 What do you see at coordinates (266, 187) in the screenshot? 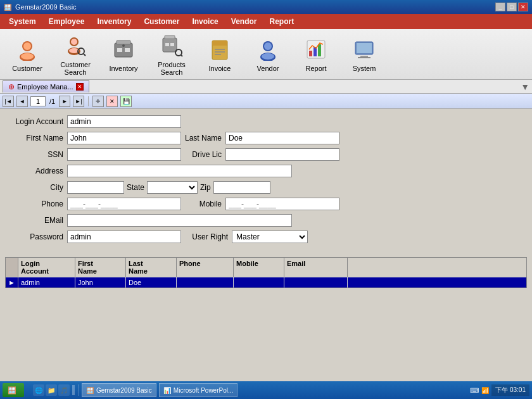
I see `city-row: City State CATXNY Zip` at bounding box center [266, 187].